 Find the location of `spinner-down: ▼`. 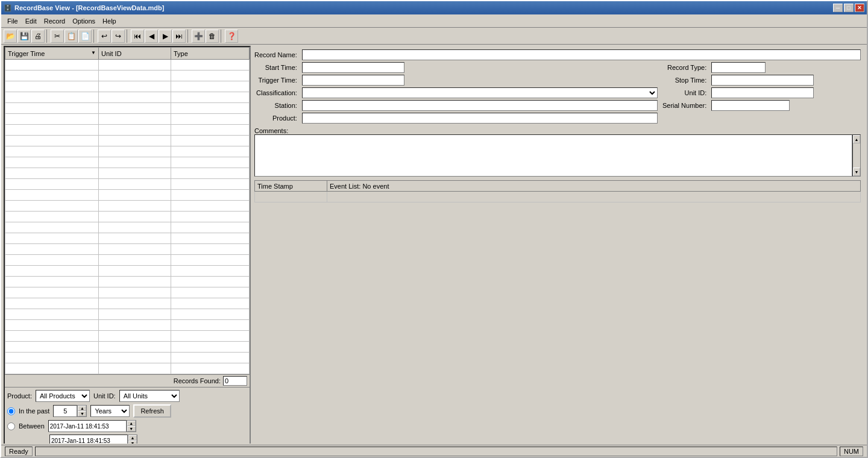

spinner-down: ▼ is located at coordinates (82, 413).